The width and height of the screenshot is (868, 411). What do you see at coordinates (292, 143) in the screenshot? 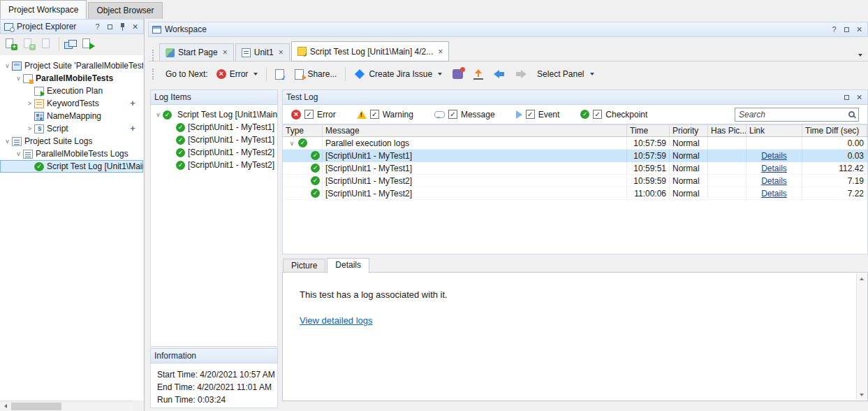
I see `collapse-arrow` at bounding box center [292, 143].